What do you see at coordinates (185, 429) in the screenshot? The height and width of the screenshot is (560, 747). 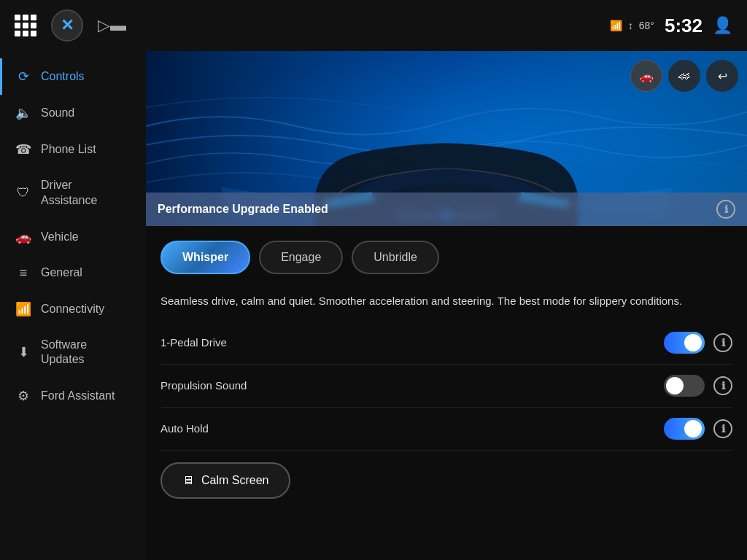 I see `auto-hold-label: Auto Hold` at bounding box center [185, 429].